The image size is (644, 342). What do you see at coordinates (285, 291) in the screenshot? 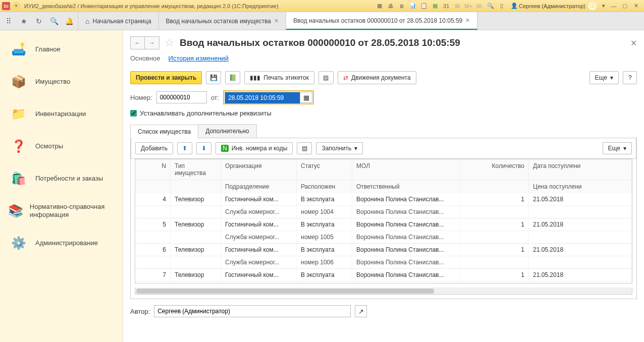
I see `scroll-thumb` at bounding box center [285, 291].